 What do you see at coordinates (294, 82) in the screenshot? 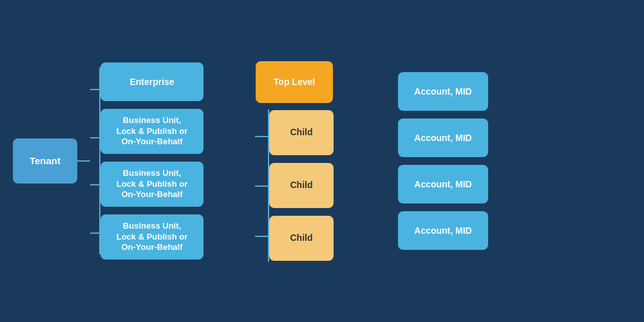
I see `top-level-box: Top Level` at bounding box center [294, 82].